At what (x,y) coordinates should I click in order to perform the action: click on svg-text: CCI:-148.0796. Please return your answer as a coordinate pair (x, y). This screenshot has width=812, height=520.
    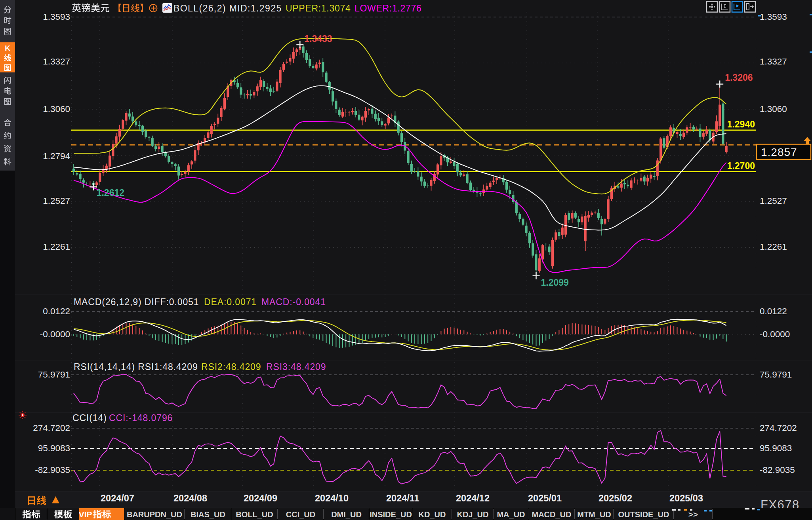
    Looking at the image, I should click on (141, 418).